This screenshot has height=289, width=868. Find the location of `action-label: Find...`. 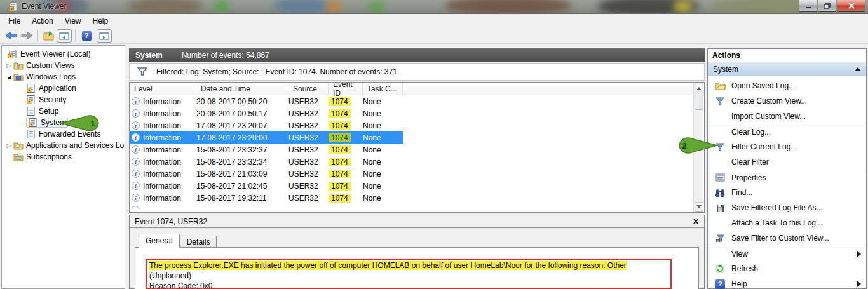

action-label: Find... is located at coordinates (742, 192).